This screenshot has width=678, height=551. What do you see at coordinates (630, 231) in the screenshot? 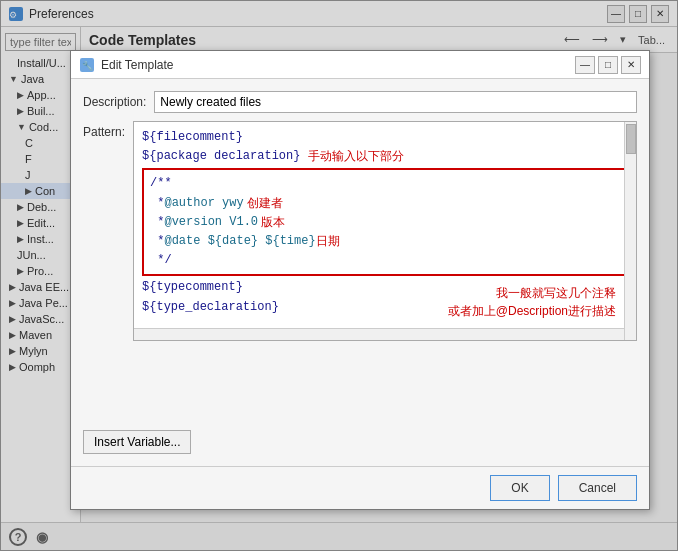
I see `vertical-scrollbar` at bounding box center [630, 231].